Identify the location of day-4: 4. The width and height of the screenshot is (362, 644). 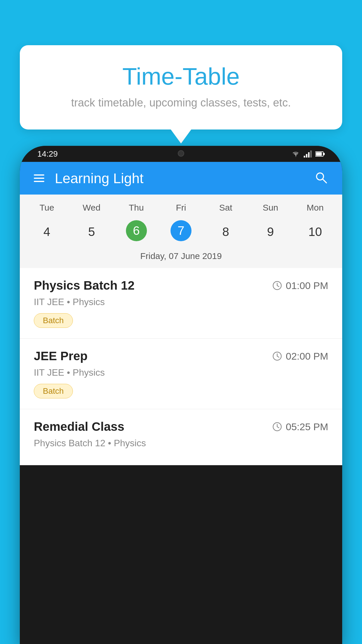
(47, 232).